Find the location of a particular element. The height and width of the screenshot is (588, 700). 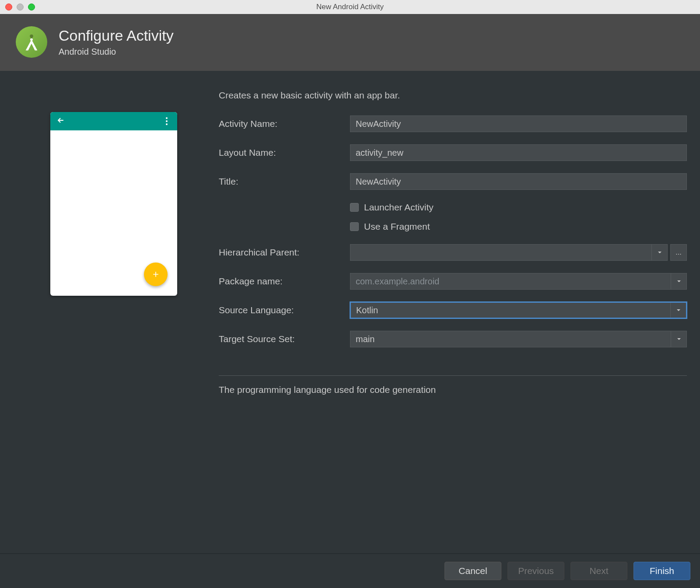

form-description: Creates a new basic activity with an app… is located at coordinates (453, 95).